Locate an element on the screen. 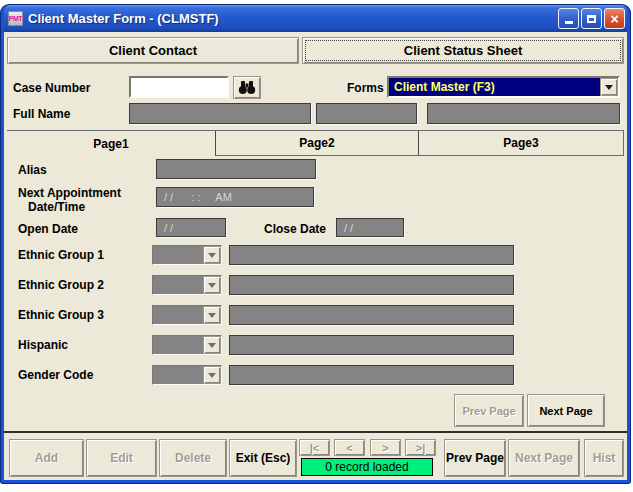 The image size is (633, 492). edit-button: Edit is located at coordinates (122, 458).